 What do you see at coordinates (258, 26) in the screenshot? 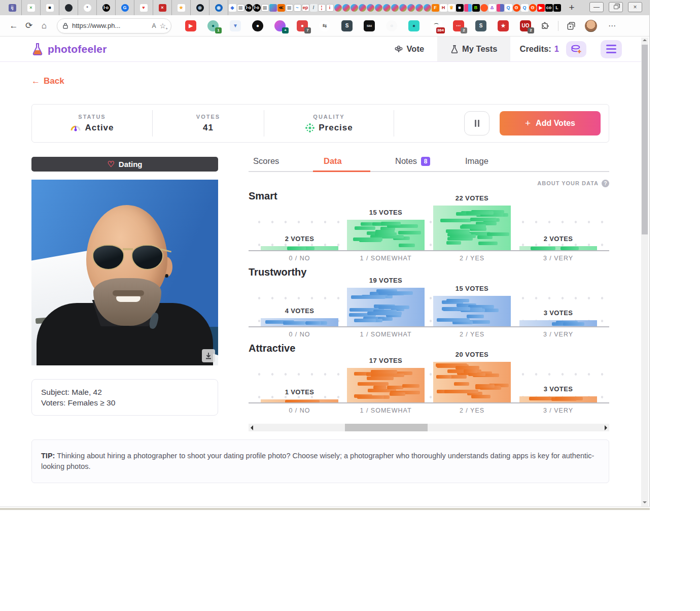
I see `extension-spy-pin-icon: ●` at bounding box center [258, 26].